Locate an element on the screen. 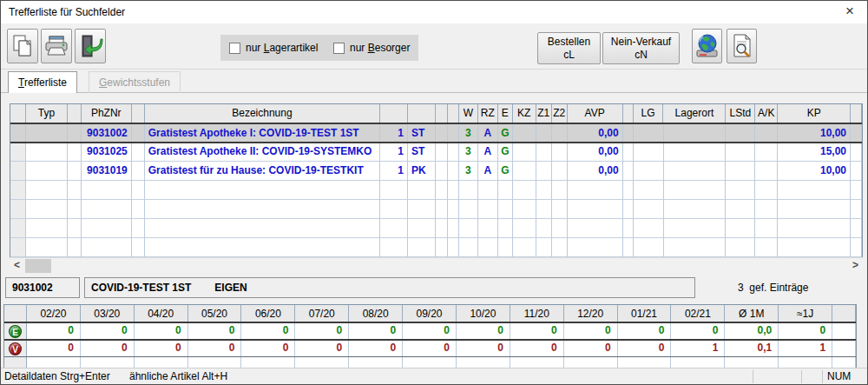  column-header-avp: AVP is located at coordinates (595, 113).